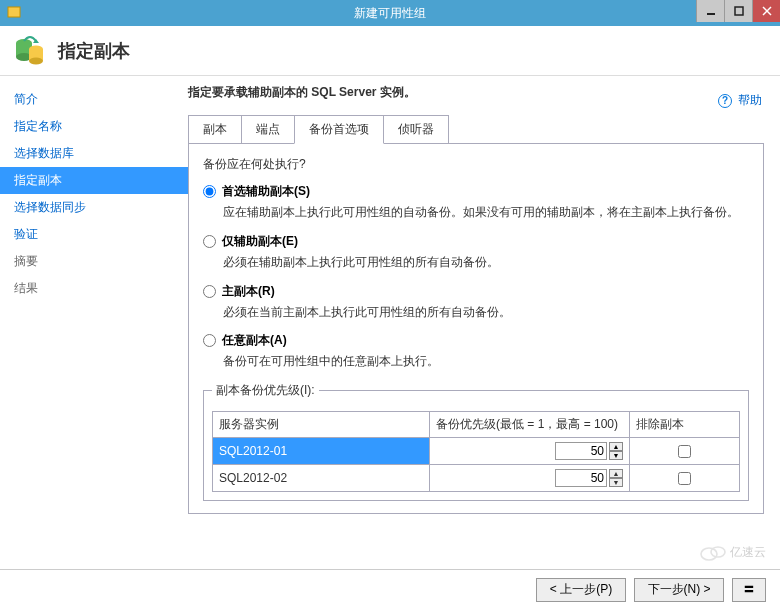 This screenshot has width=780, height=609. Describe the element at coordinates (254, 340) in the screenshot. I see `option-label: 任意副本(A)` at that location.